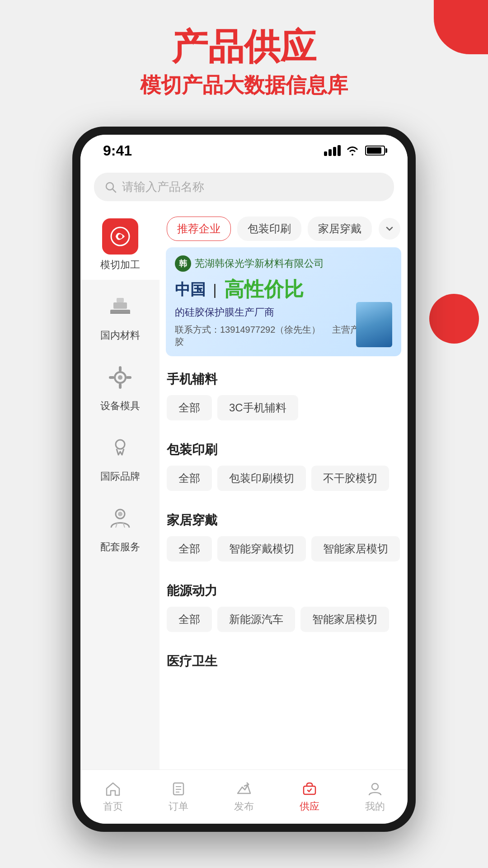 The height and width of the screenshot is (868, 488). I want to click on category-home-wear: 家居穿戴 全部 智能穿戴模切 智能家居模切, so click(284, 537).